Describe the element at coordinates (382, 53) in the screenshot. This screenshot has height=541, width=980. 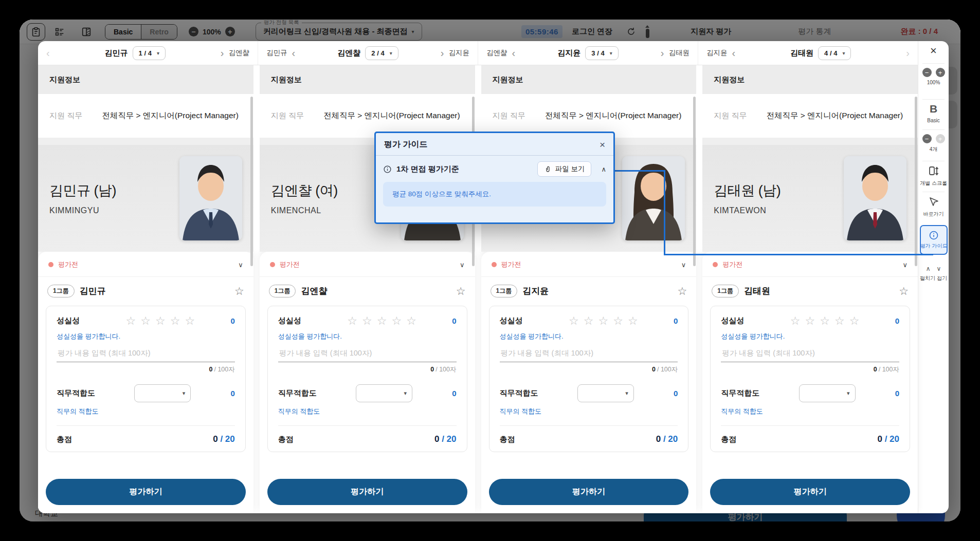
I see `candidate-page-dropdown: 2 / 4 ▾` at that location.